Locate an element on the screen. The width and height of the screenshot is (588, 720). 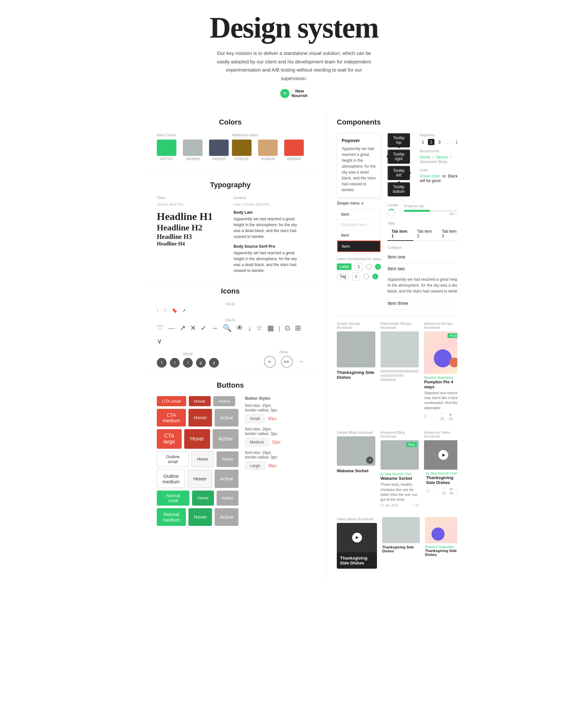
main-swatches: #47F762 #B5B8B8 #4A5568 is located at coordinates (193, 150).